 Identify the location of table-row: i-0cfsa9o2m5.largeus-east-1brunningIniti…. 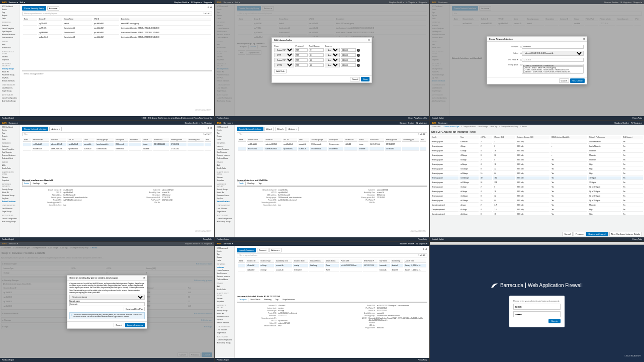
(332, 265).